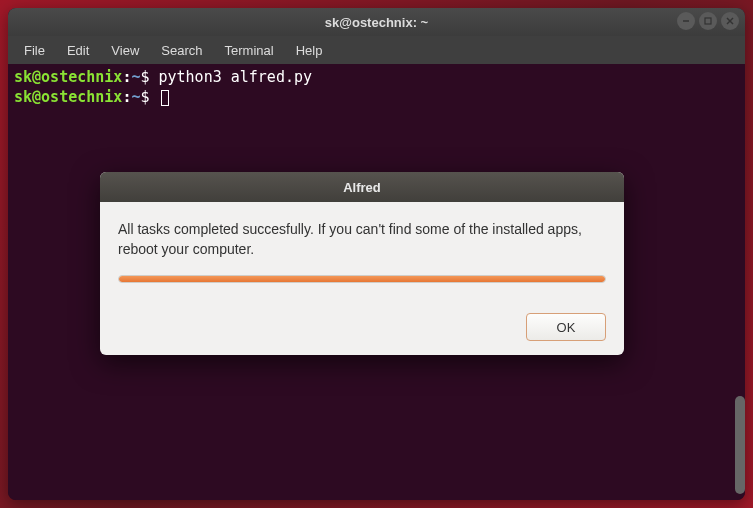  What do you see at coordinates (708, 21) in the screenshot?
I see `maximize-icon` at bounding box center [708, 21].